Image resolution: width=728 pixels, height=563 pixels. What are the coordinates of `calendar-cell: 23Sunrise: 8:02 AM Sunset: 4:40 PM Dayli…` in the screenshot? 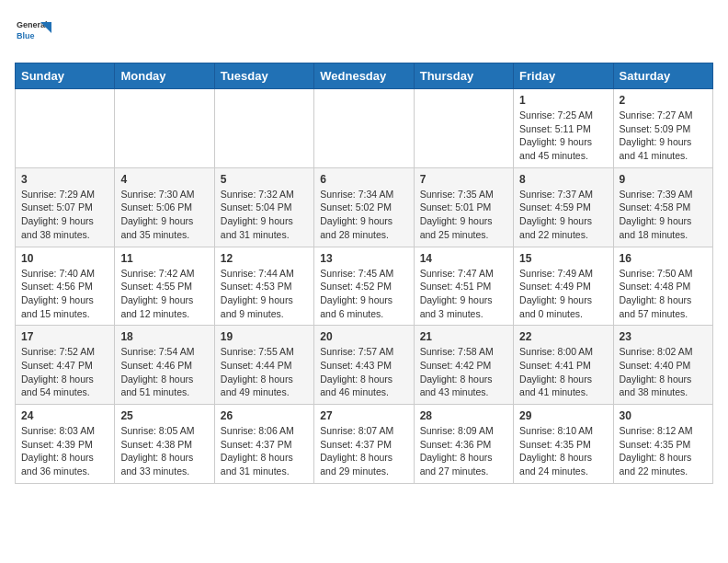 It's located at (663, 365).